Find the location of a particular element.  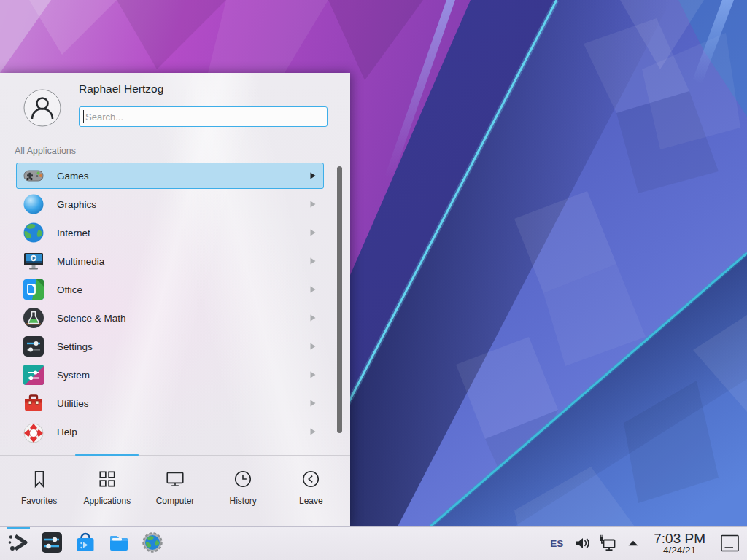

keyboard-layout-indicator: ES is located at coordinates (557, 544).